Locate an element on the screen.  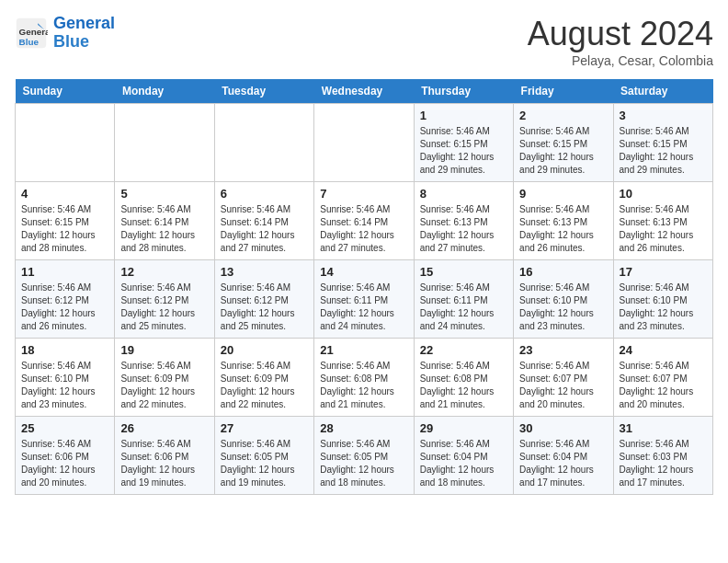
day-number: 11 is located at coordinates (64, 272).